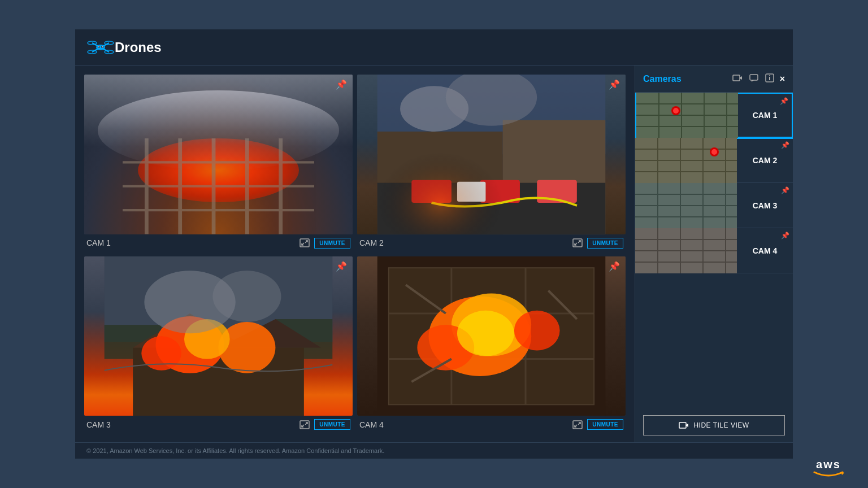  What do you see at coordinates (466, 243) in the screenshot?
I see `cam2-label: CAM 2` at bounding box center [466, 243].